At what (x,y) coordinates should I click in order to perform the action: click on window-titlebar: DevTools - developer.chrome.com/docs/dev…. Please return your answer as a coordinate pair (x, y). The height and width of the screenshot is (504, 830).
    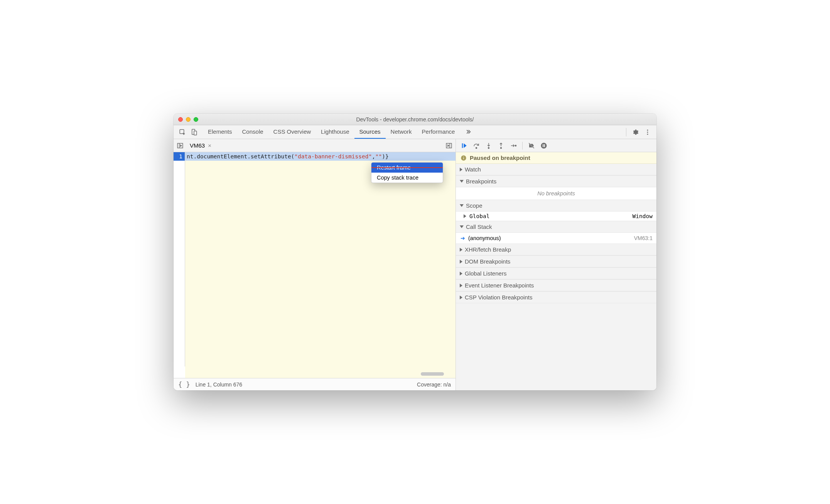
    Looking at the image, I should click on (415, 119).